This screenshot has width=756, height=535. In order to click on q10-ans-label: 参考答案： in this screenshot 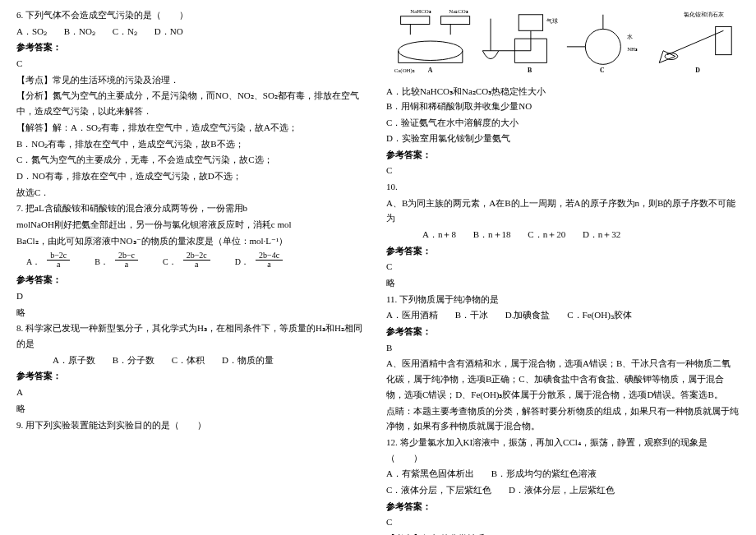, I will do `click(563, 251)`.